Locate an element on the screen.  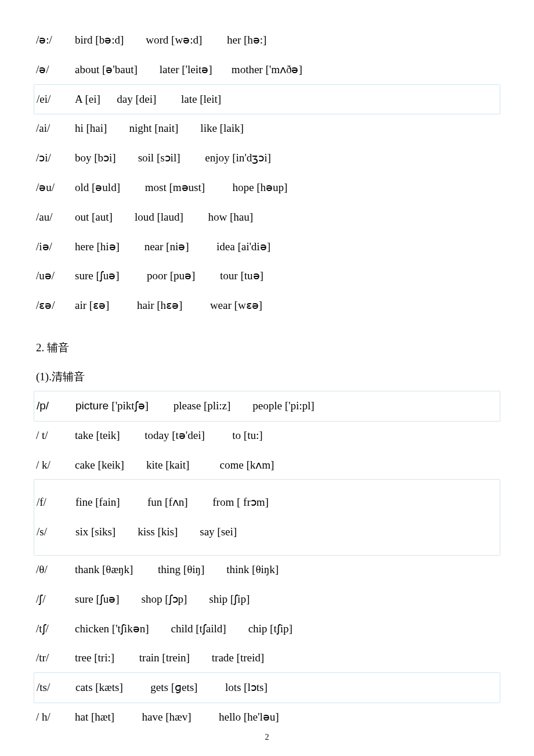
page-number: 2 is located at coordinates (267, 737).